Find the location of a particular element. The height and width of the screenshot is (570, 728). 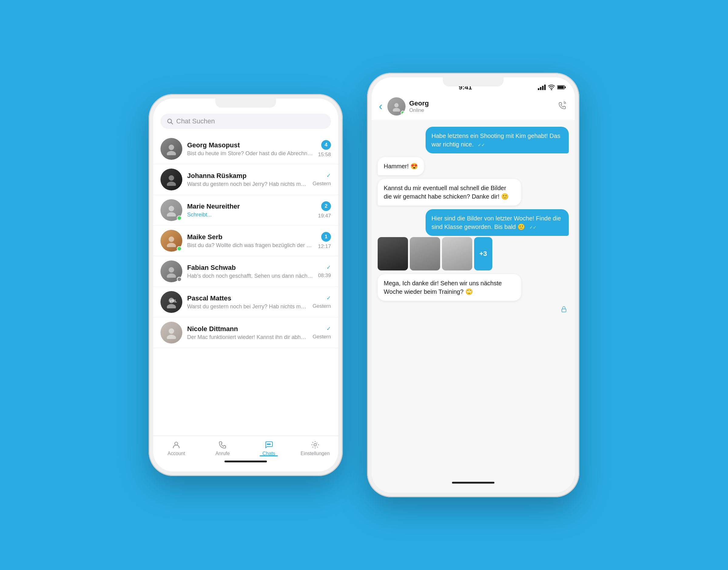

header-avatar is located at coordinates (397, 106).